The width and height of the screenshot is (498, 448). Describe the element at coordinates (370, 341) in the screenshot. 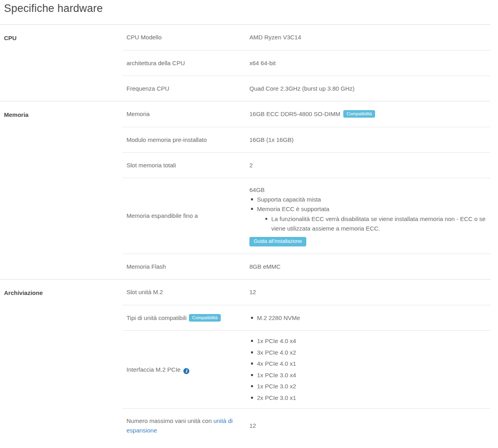

I see `bullet-item: 1x PCIe 4.0 x4` at that location.